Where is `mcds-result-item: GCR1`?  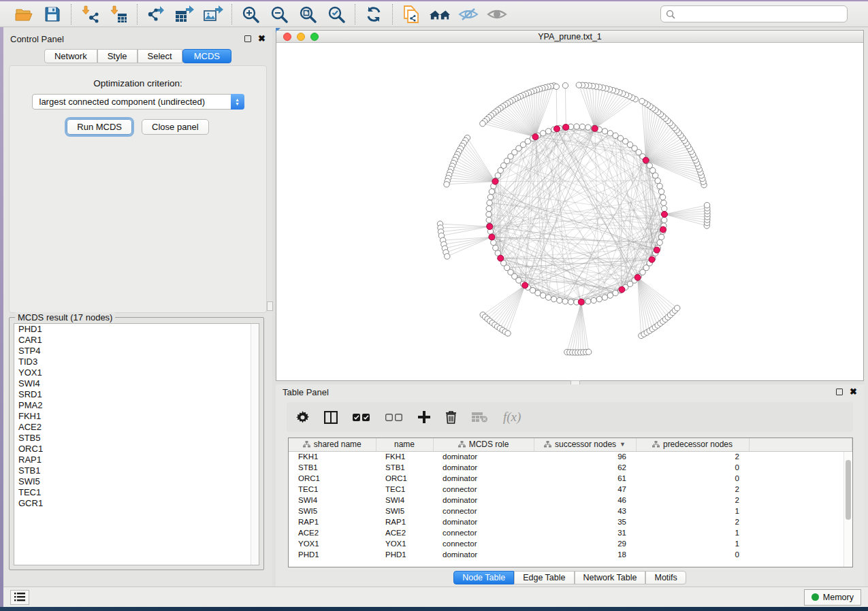
mcds-result-item: GCR1 is located at coordinates (136, 503).